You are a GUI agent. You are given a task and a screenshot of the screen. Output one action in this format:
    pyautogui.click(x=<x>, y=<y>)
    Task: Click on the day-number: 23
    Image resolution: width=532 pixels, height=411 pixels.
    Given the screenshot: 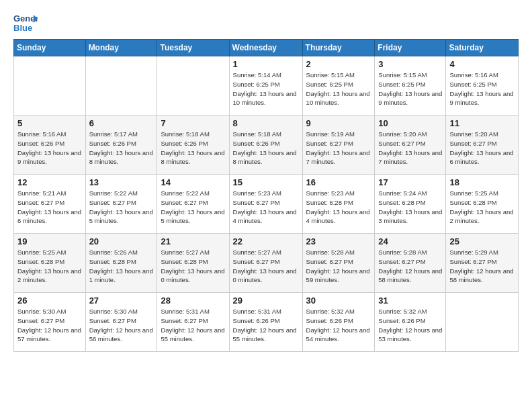 What is the action you would take?
    pyautogui.click(x=339, y=242)
    